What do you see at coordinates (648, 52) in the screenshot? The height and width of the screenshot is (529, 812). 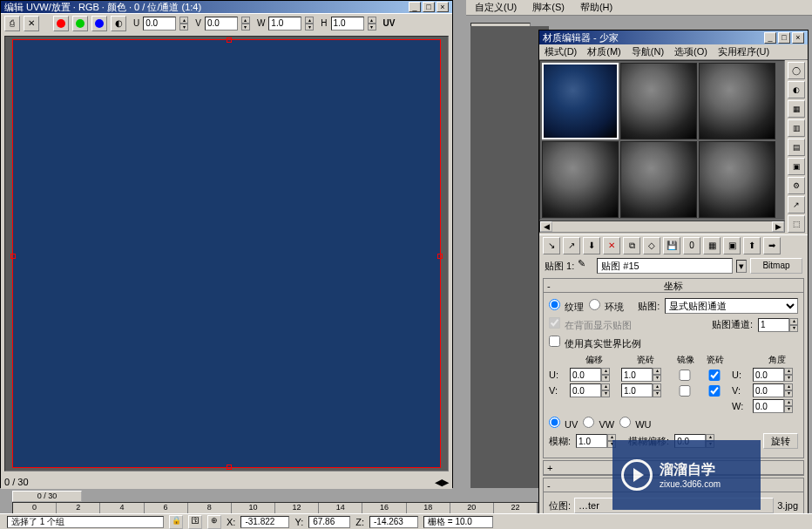 I see `menu-nav: 导航(N)` at bounding box center [648, 52].